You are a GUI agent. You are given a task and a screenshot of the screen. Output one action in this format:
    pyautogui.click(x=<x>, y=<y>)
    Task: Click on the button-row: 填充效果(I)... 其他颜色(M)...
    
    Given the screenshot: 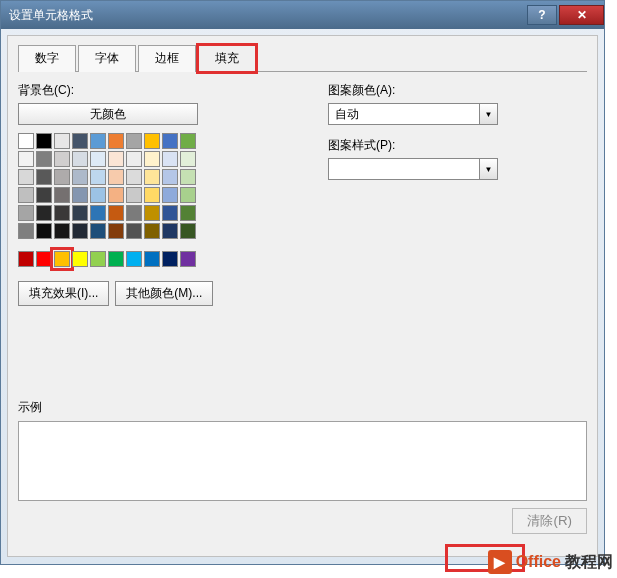 What is the action you would take?
    pyautogui.click(x=143, y=294)
    